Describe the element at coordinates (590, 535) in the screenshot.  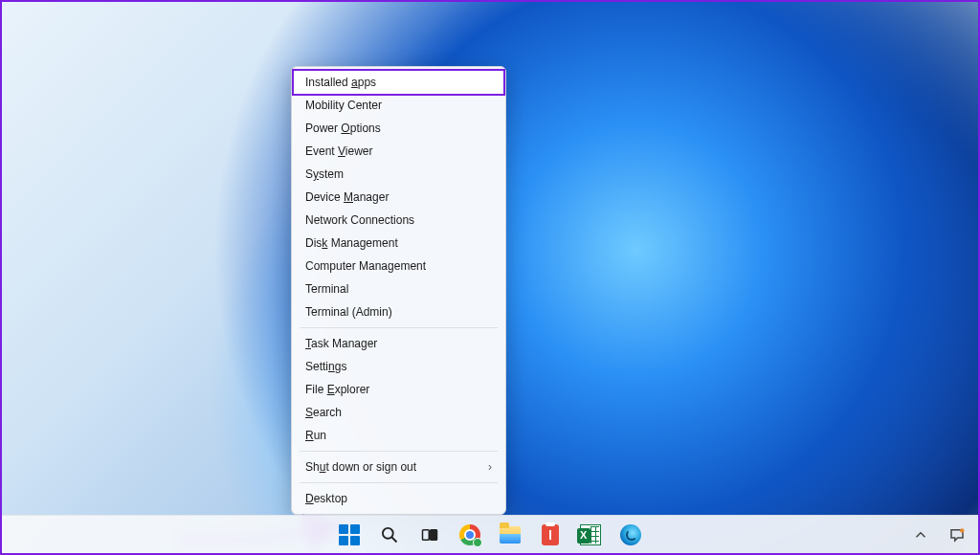
I see `excel-button` at that location.